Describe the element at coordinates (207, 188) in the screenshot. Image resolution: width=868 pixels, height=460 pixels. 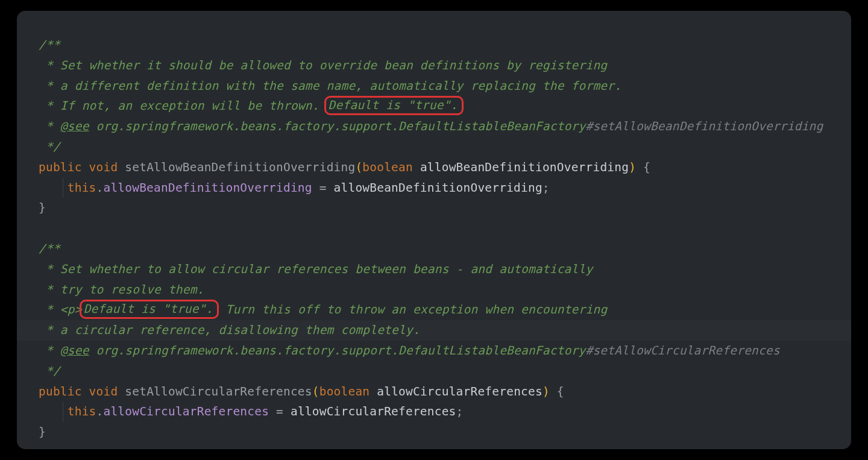
I see `field-name: allowBeanDefinitionOverriding` at that location.